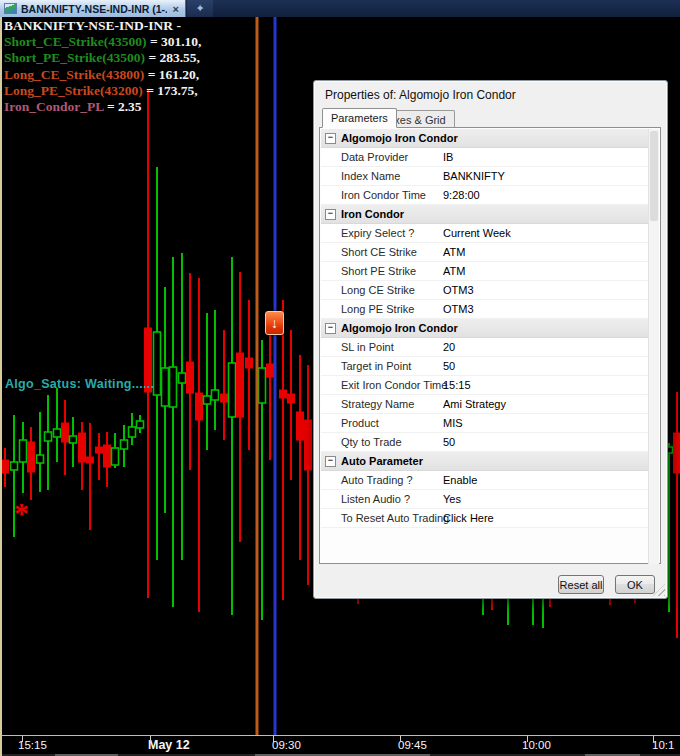 The image size is (680, 756). Describe the element at coordinates (102, 58) in the screenshot. I see `strategy-value-line: Short_PE_Strike(43500) = 283.55,` at that location.